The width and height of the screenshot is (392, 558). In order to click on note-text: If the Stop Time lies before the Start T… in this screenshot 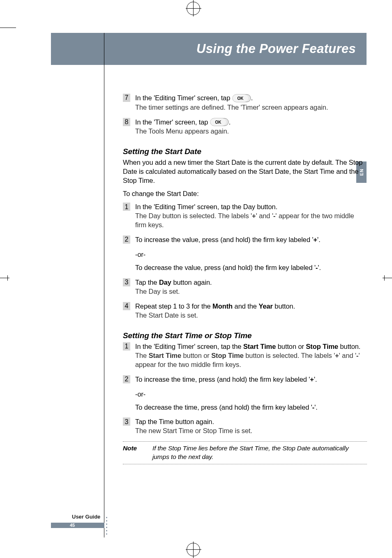, I will do `click(260, 453)`.